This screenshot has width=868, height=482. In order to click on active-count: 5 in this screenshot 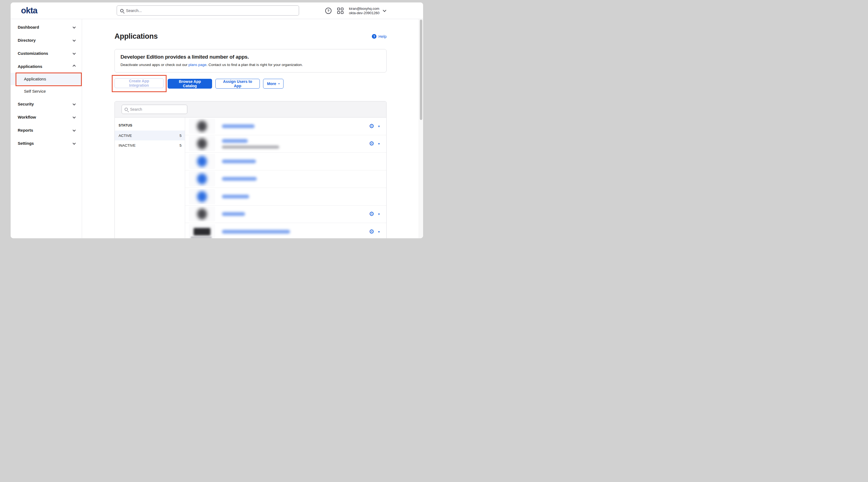, I will do `click(181, 135)`.